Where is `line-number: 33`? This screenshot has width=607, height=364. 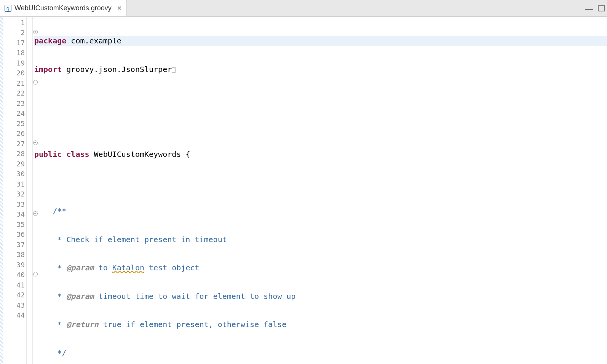
line-number: 33 is located at coordinates (14, 204).